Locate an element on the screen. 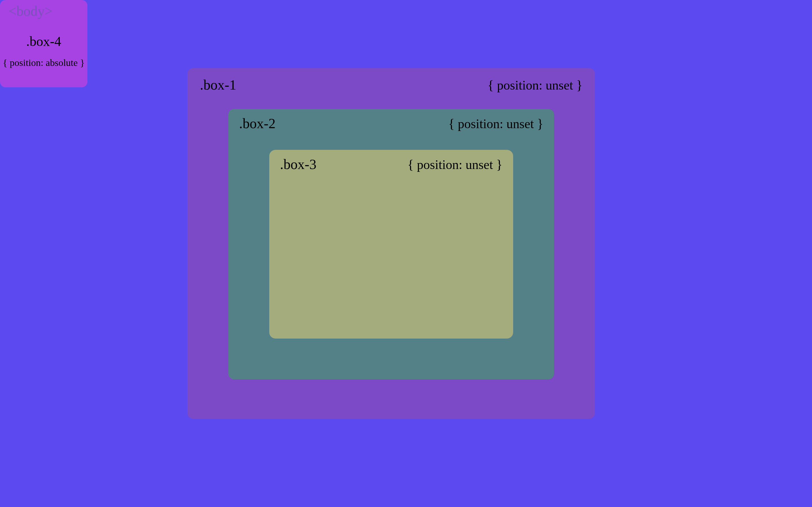  box-2-position: { position: unset } is located at coordinates (496, 124).